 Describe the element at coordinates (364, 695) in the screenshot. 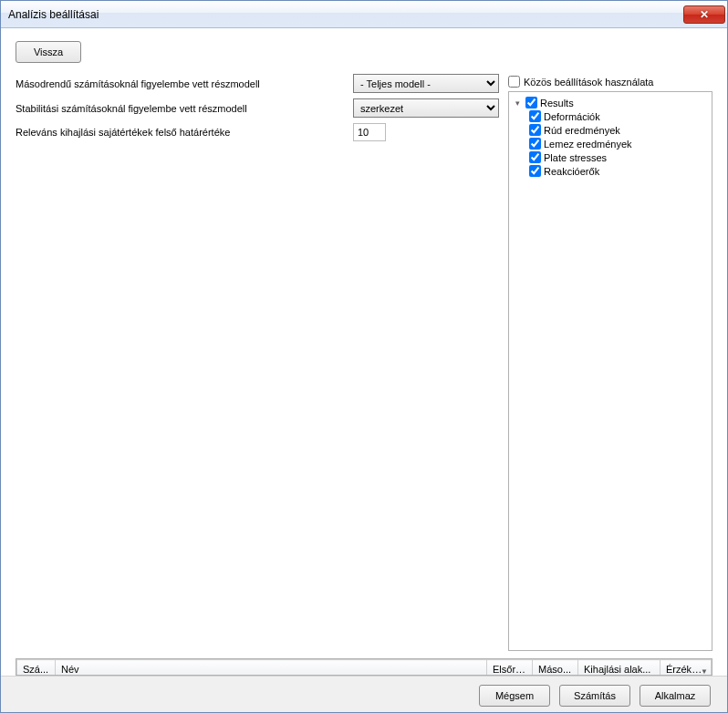

I see `dialog-footer: Mégsem Számítás Alkalmaz` at that location.